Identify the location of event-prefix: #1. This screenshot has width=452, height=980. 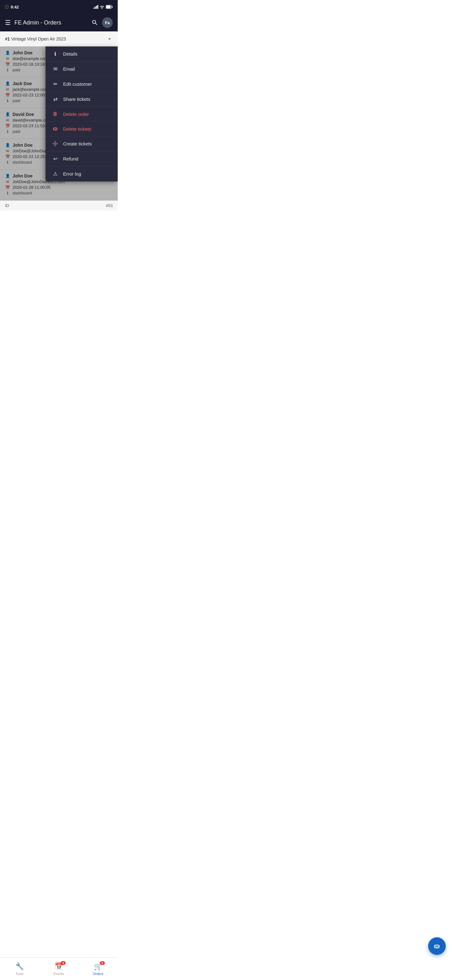
(8, 39).